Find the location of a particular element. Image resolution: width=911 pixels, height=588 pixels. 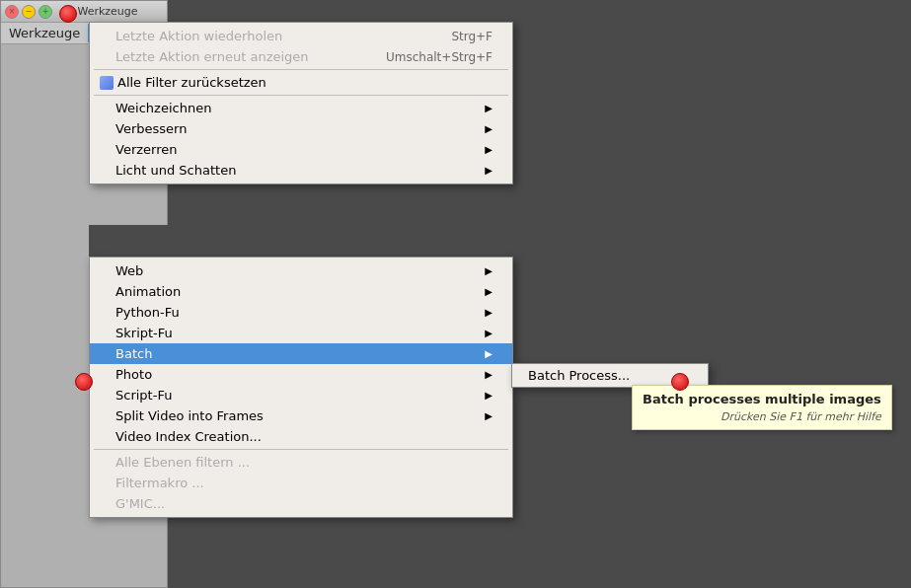

menu-section-top: Letzte Aktion wiederholen Strg+F Letzte … is located at coordinates (301, 103).